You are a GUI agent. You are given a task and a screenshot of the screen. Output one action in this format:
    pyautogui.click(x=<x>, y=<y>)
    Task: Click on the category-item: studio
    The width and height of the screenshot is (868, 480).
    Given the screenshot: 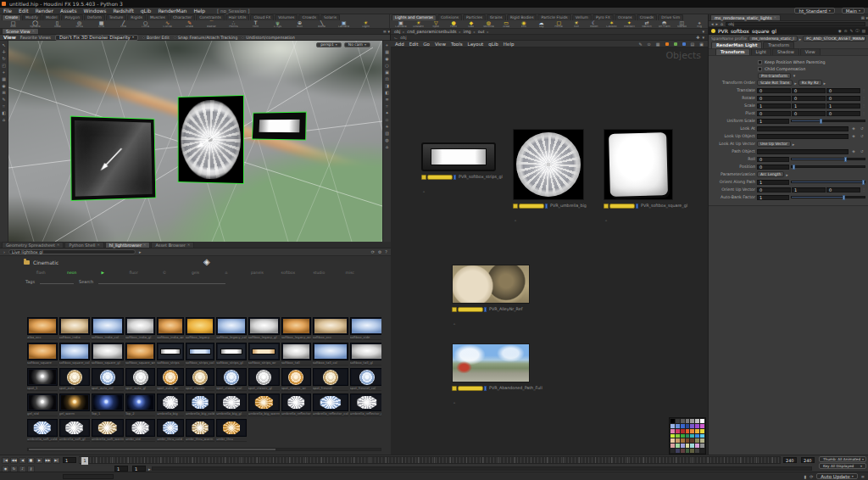 What is the action you would take?
    pyautogui.click(x=319, y=273)
    